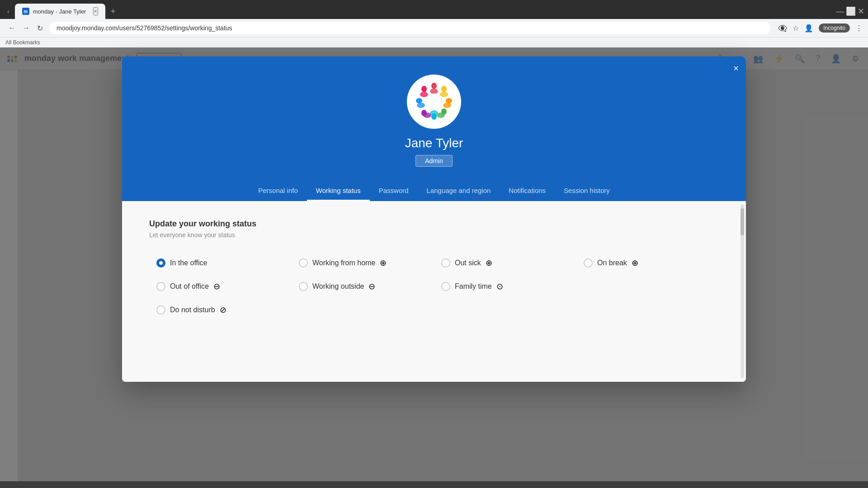 This screenshot has height=488, width=868. What do you see at coordinates (505, 263) in the screenshot?
I see `status-option-out-sick: Out sick ⊕` at bounding box center [505, 263].